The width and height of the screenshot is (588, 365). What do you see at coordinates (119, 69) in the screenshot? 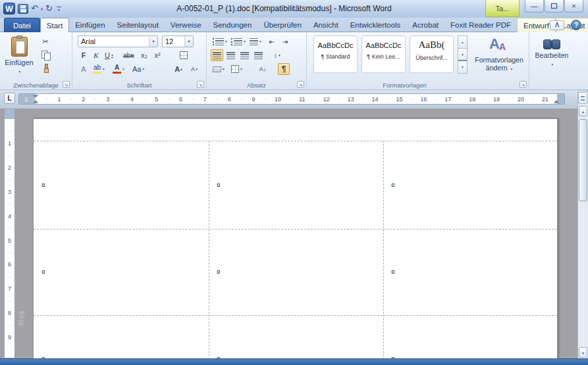
I see `font-color-button: A ▾` at bounding box center [119, 69].